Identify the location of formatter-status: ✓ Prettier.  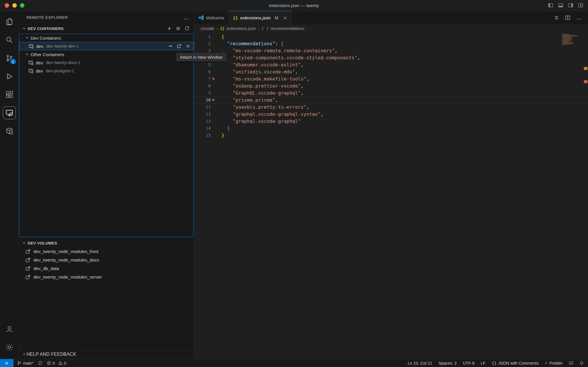
(554, 363).